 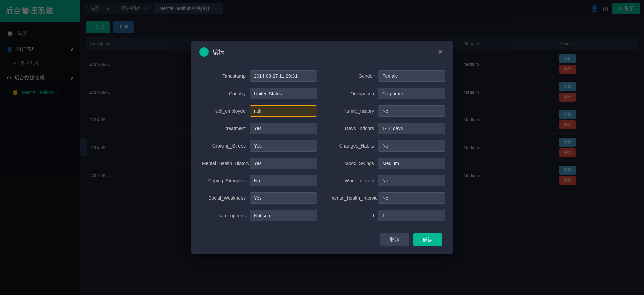 I want to click on form-row-treatment: treatment, so click(x=260, y=128).